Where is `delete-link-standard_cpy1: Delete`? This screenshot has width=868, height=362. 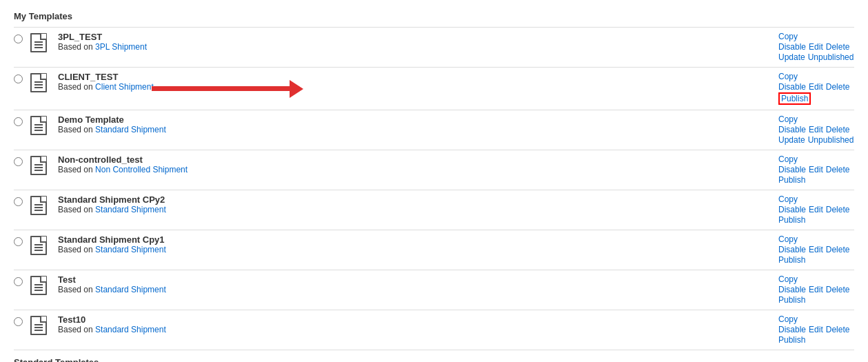 delete-link-standard_cpy1: Delete is located at coordinates (838, 250).